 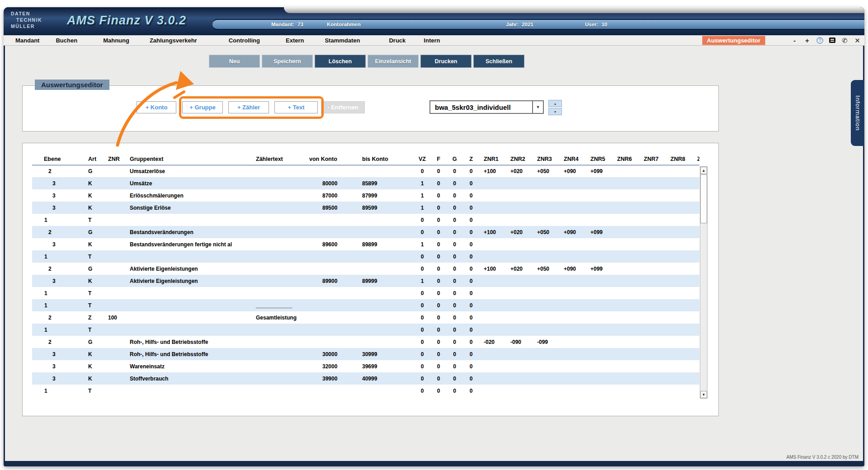 What do you see at coordinates (832, 40) in the screenshot?
I see `book-icon` at bounding box center [832, 40].